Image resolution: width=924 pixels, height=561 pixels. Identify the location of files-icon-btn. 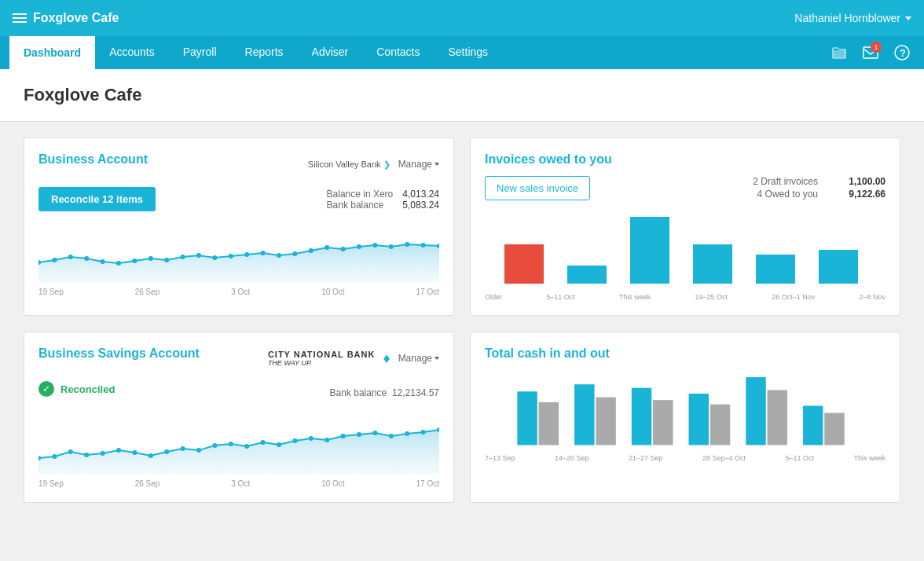
(839, 53).